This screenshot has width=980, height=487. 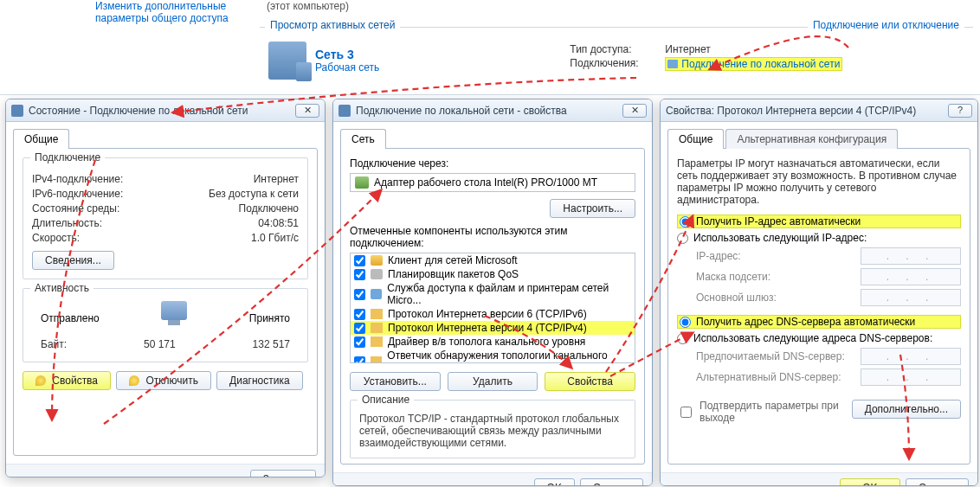 What do you see at coordinates (165, 325) in the screenshot?
I see `activity-group: Активность Отправлено Принято Байт: 50 1…` at bounding box center [165, 325].